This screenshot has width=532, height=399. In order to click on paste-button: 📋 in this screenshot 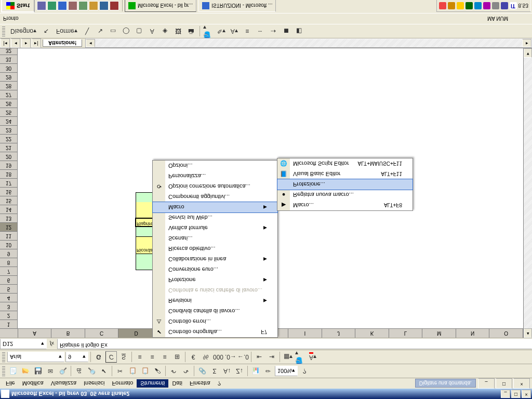, I will do `click(145, 371)`.